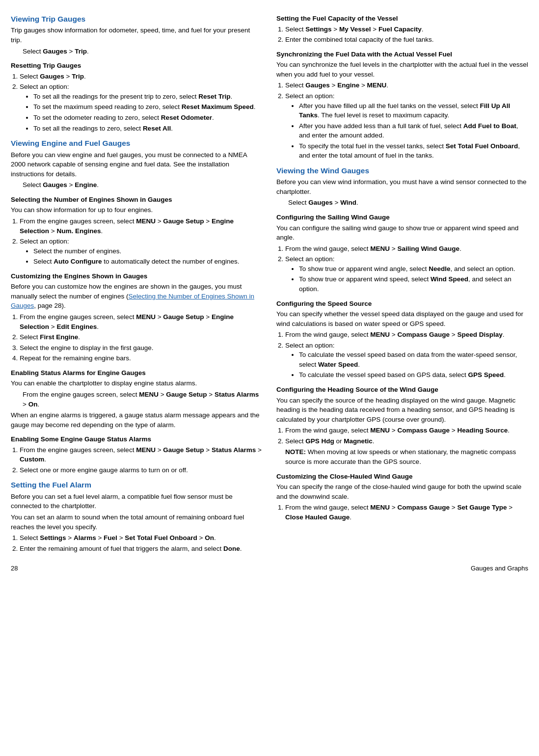 The width and height of the screenshot is (539, 756). Describe the element at coordinates (136, 276) in the screenshot. I see `customizing-engines-title: Customizing the Engines Shown in Gauges` at that location.